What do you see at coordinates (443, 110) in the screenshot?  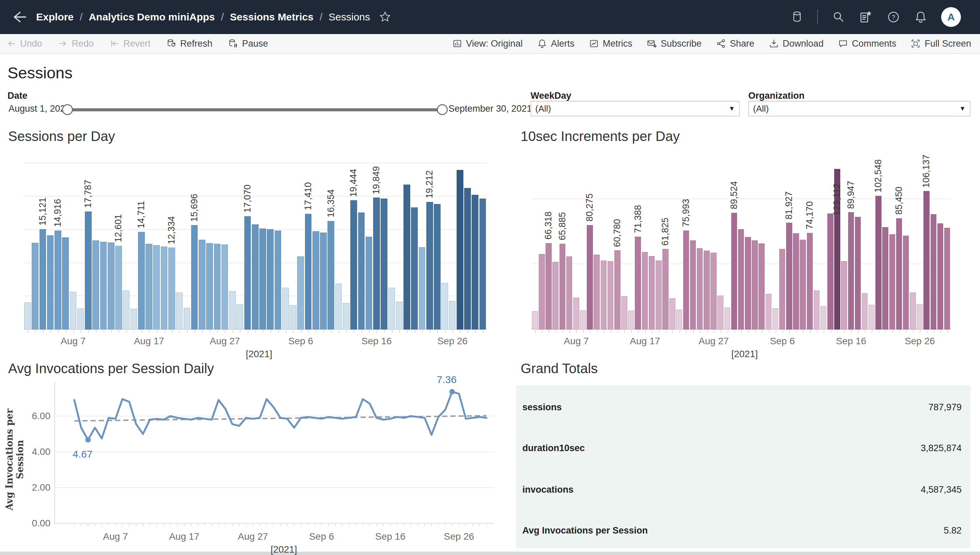 I see `date-slider-right-handle` at bounding box center [443, 110].